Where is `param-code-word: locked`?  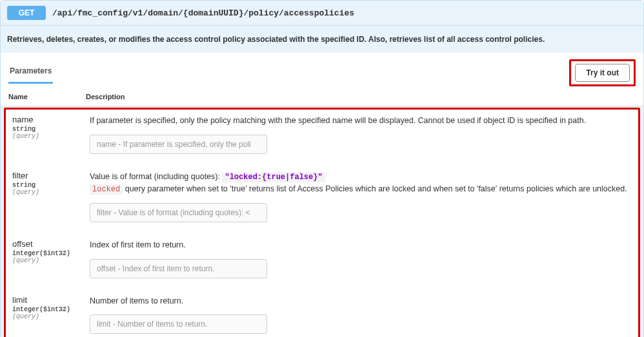
param-code-word: locked is located at coordinates (106, 189).